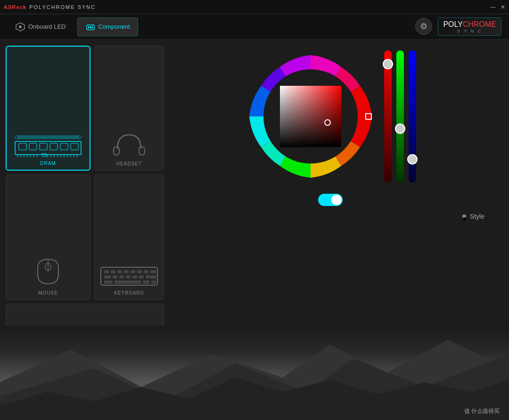 This screenshot has height=420, width=509. Describe the element at coordinates (503, 7) in the screenshot. I see `close-button: ✕` at that location.